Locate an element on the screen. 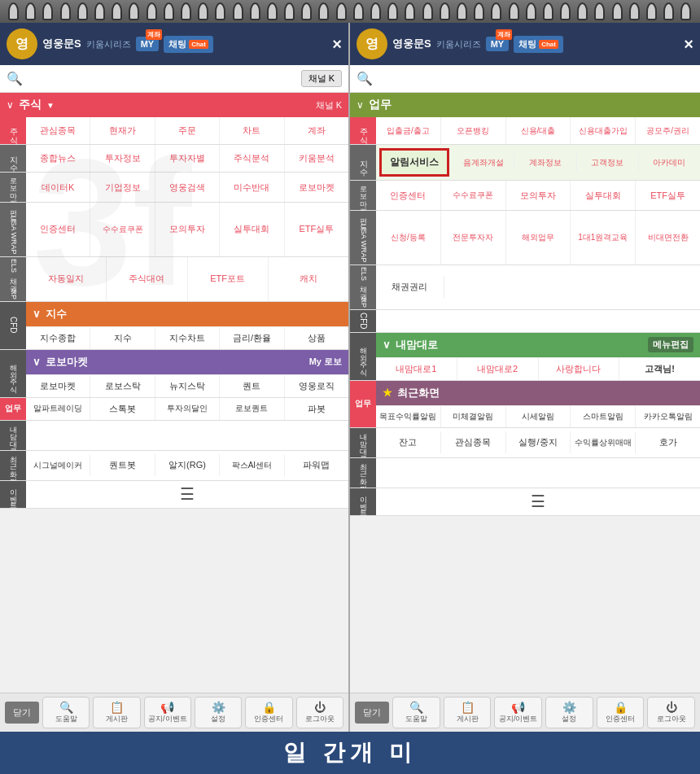 The height and width of the screenshot is (774, 700). toolbar-board-right: 📋게시판 is located at coordinates (467, 713).